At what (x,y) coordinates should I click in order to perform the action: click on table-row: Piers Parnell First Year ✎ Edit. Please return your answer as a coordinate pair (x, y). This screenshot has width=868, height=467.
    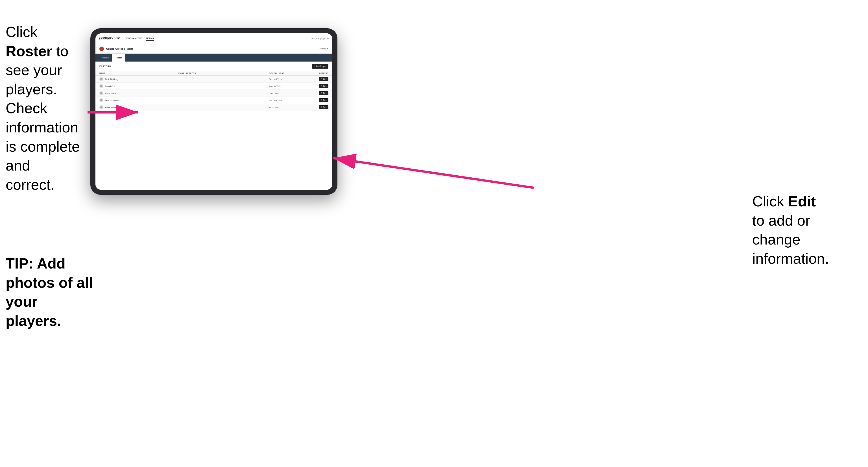
    Looking at the image, I should click on (214, 107).